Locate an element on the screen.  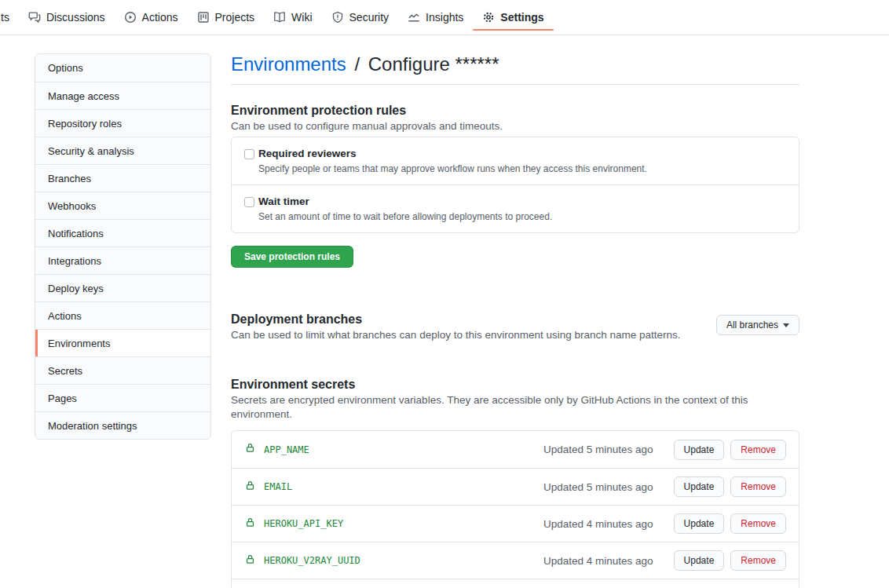
secret-name: APP_NAME is located at coordinates (287, 450).